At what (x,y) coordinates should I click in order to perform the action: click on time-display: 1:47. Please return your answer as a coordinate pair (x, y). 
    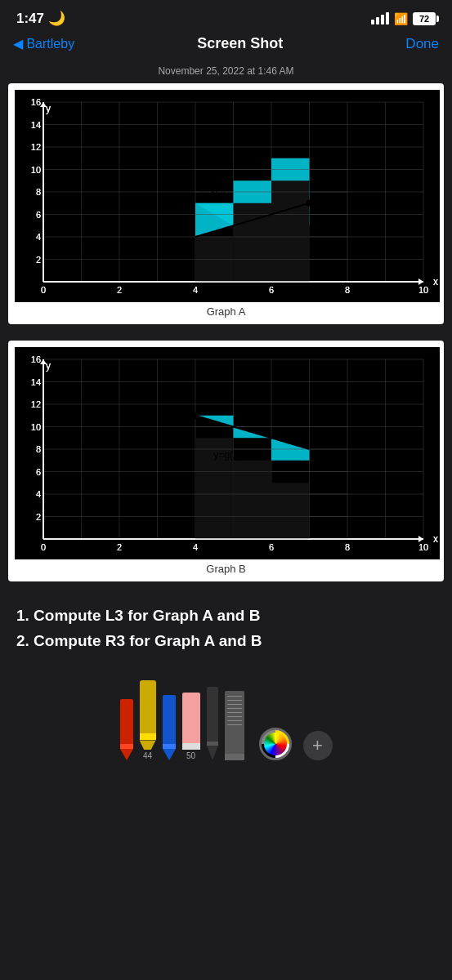
    Looking at the image, I should click on (30, 18).